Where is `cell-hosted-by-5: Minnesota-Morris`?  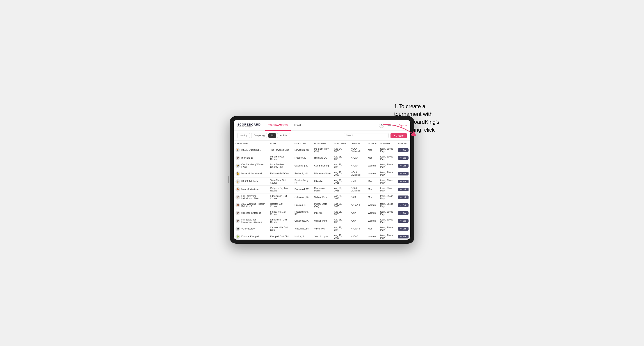
cell-hosted-by-5: Minnesota-Morris is located at coordinates (322, 189).